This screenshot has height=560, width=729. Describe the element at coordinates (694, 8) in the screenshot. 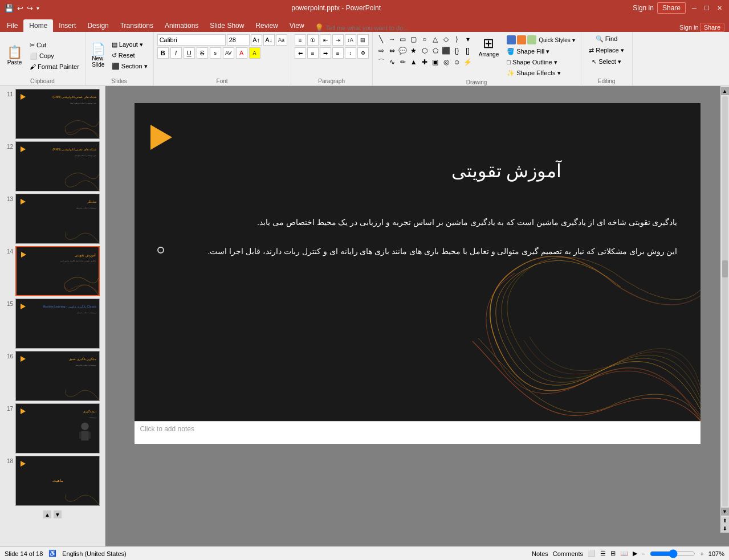

I see `minimize-icon: ─` at that location.